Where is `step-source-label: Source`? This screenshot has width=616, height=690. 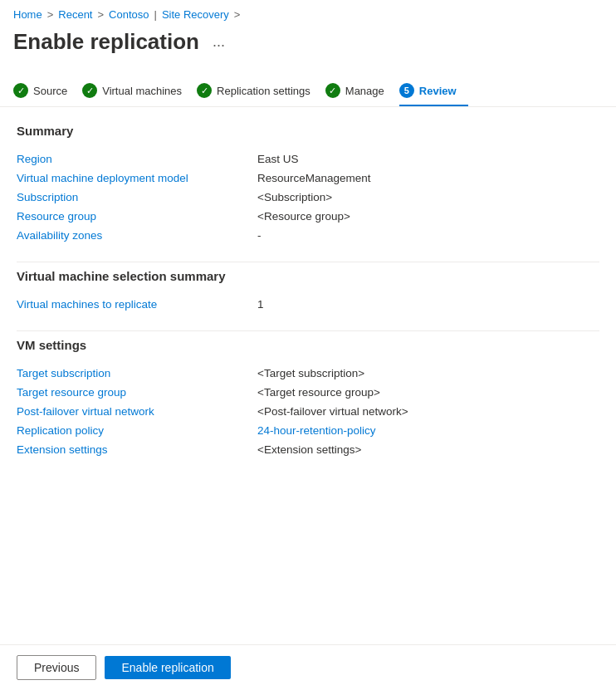
step-source-label: Source is located at coordinates (50, 91).